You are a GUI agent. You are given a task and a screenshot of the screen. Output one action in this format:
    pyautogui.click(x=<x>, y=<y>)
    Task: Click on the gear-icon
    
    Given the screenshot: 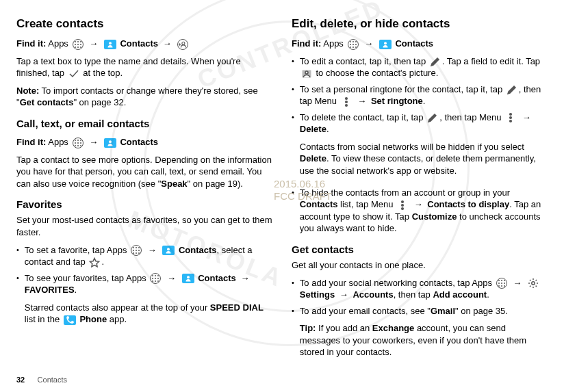 What is the action you would take?
    pyautogui.click(x=533, y=283)
    